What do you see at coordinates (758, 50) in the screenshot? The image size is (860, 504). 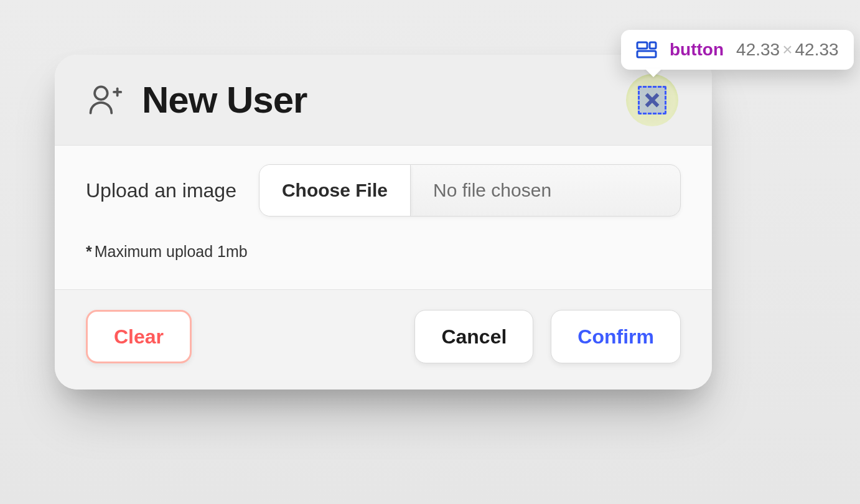 I see `devtools-width: 42.33` at bounding box center [758, 50].